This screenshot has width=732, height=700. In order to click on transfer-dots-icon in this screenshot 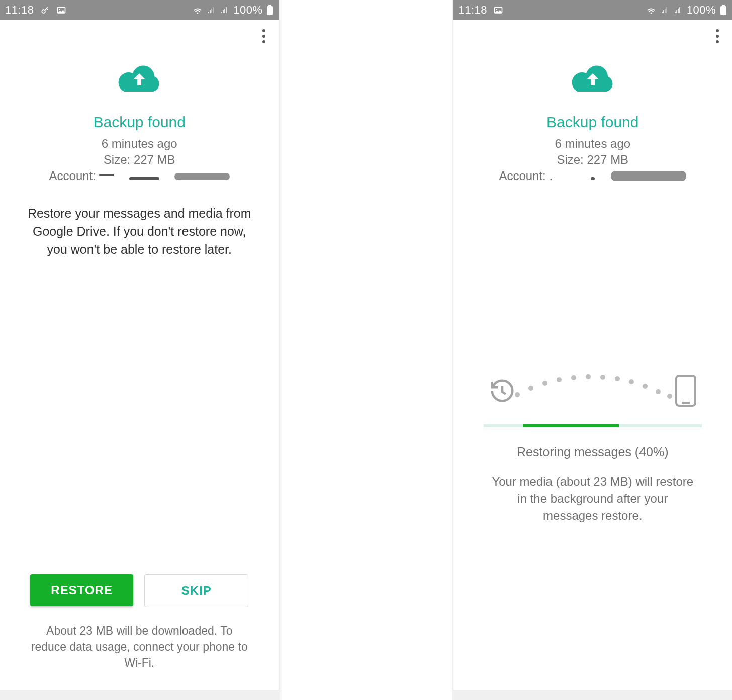, I will do `click(593, 385)`.